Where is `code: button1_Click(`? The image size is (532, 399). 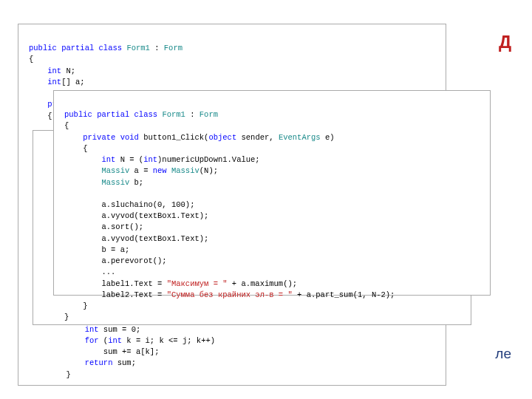
code: button1_Click( is located at coordinates (174, 137).